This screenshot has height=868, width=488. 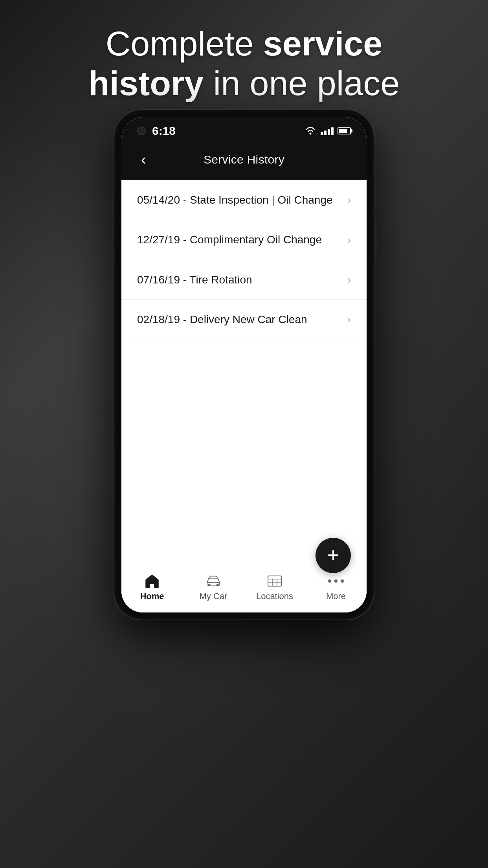 I want to click on chevron-right-icon-3: ›, so click(x=349, y=280).